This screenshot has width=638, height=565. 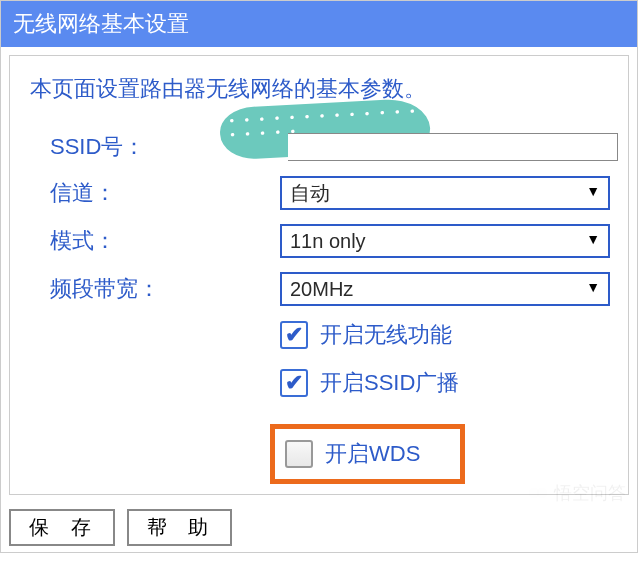 I want to click on wds-label: 开启WDS, so click(x=372, y=454).